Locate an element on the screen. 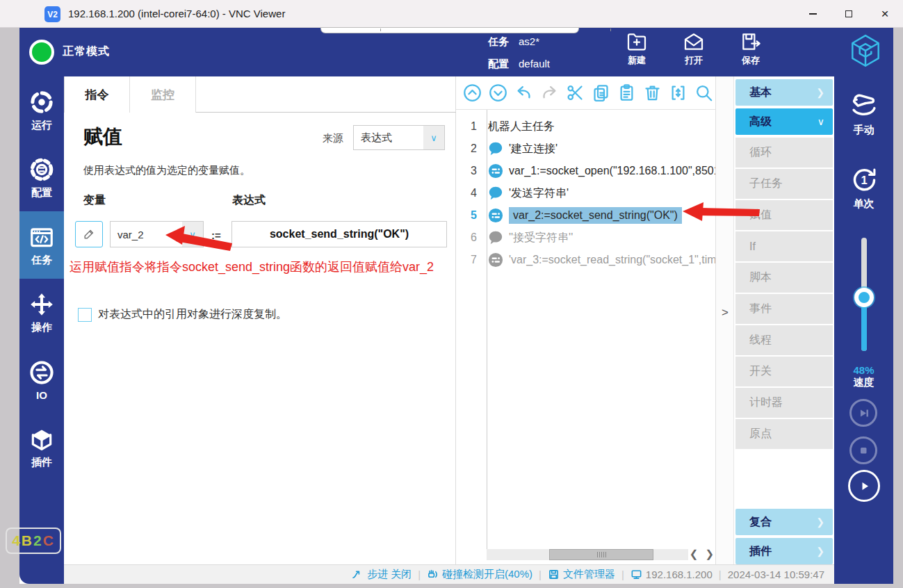  scissors-icon is located at coordinates (576, 93).